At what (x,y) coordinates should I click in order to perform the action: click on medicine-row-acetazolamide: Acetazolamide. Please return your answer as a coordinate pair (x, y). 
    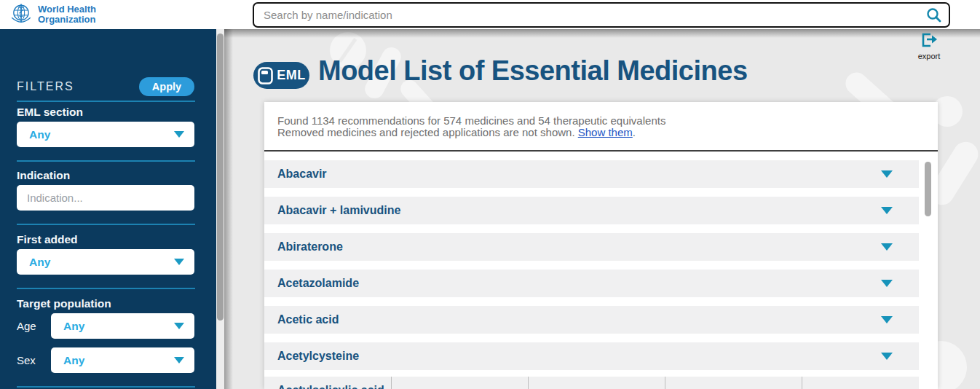
    Looking at the image, I should click on (591, 283).